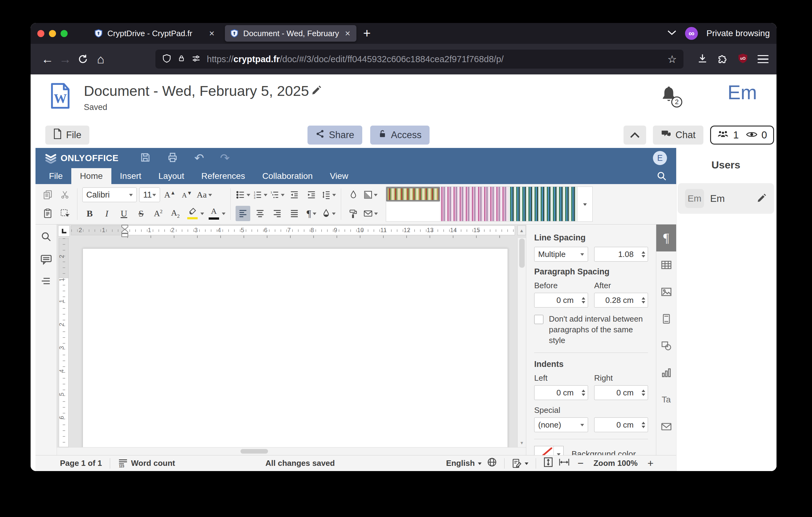 The height and width of the screenshot is (517, 812). What do you see at coordinates (223, 176) in the screenshot?
I see `menu-tab-references: References` at bounding box center [223, 176].